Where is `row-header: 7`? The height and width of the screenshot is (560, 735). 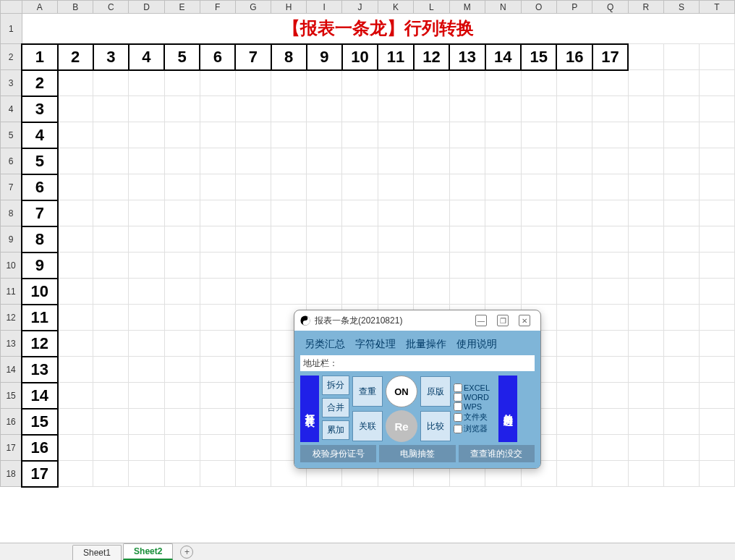 row-header: 7 is located at coordinates (12, 187).